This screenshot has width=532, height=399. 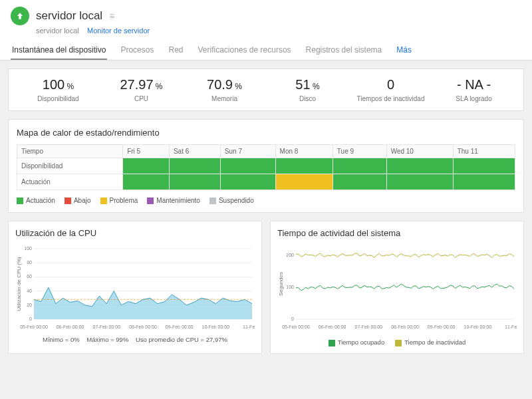 I want to click on swatch-idle-icon, so click(x=398, y=343).